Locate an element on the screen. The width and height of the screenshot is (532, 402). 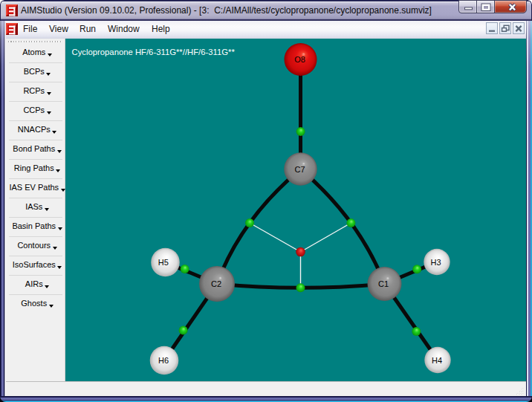
svg-text: C2 is located at coordinates (216, 284).